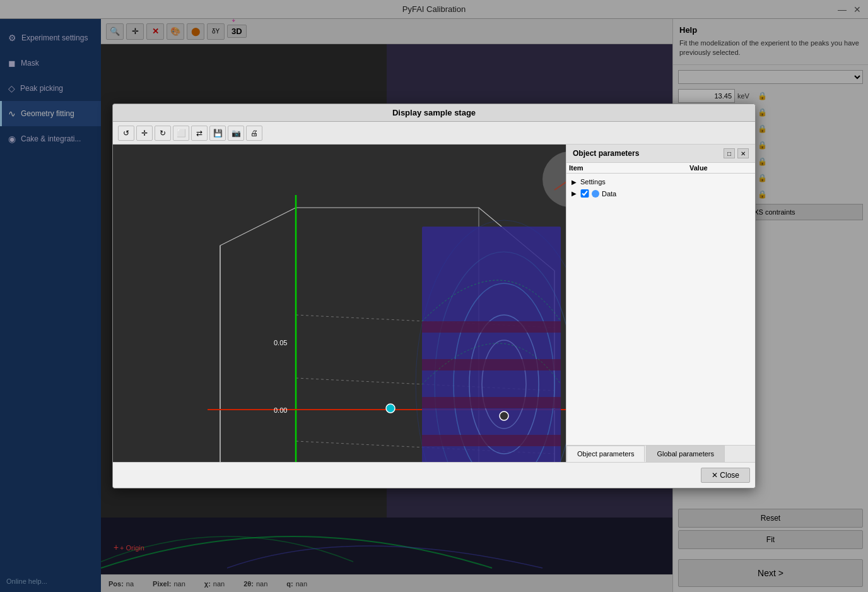 The image size is (868, 592). What do you see at coordinates (144, 133) in the screenshot?
I see `modal-pan-button: ✛` at bounding box center [144, 133].